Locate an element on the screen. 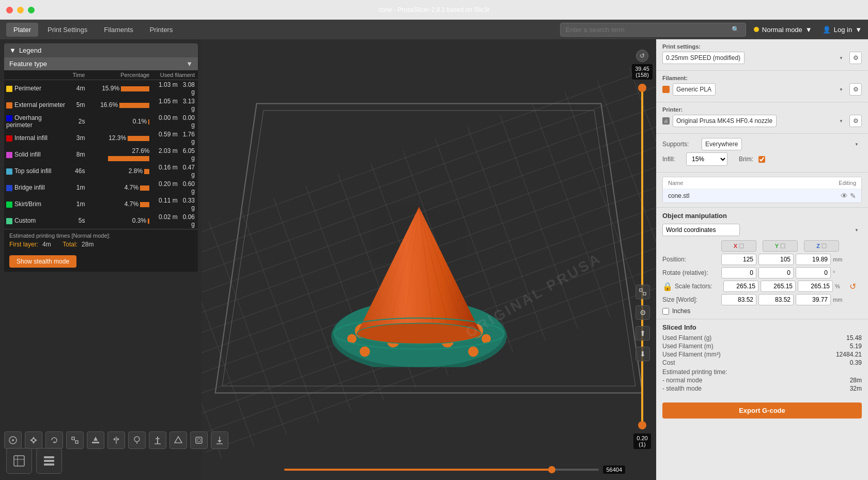  filament-mm3-label: Used Filament (mm³) is located at coordinates (691, 354).